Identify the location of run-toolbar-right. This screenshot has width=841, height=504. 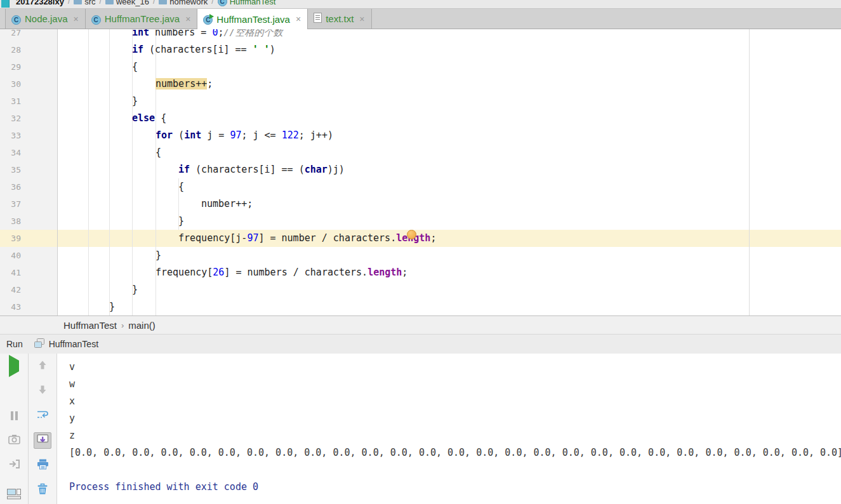
(43, 429).